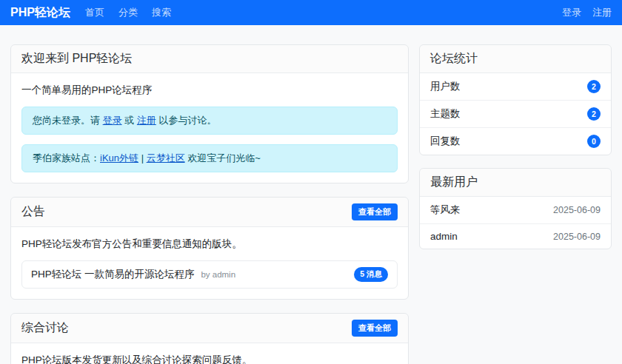 The height and width of the screenshot is (364, 622). I want to click on topic-title: PHP轻论坛 一款简易的开源论坛程序, so click(113, 274).